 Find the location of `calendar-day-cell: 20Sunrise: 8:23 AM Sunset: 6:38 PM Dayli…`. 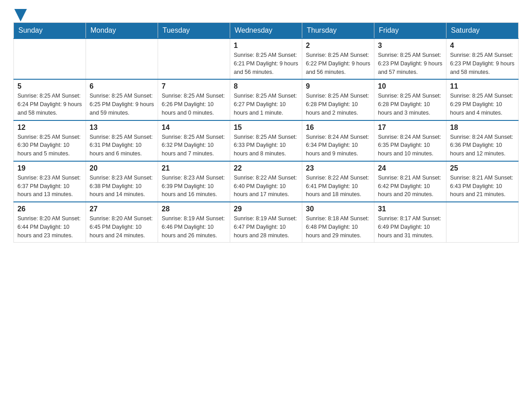

calendar-day-cell: 20Sunrise: 8:23 AM Sunset: 6:38 PM Dayli… is located at coordinates (122, 182).